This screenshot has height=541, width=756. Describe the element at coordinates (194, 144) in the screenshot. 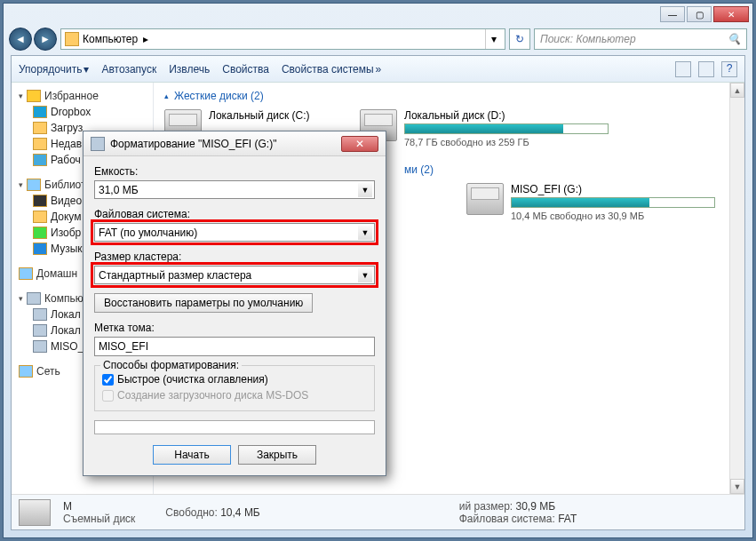

I see `dialog-title-text: Форматирование "MISO_EFI (G:)"` at that location.